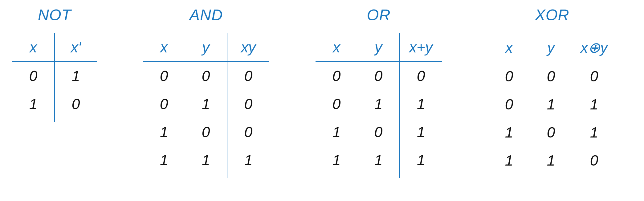 The height and width of the screenshot is (201, 644). I want to click on xor-header-out: x⊕y, so click(594, 47).